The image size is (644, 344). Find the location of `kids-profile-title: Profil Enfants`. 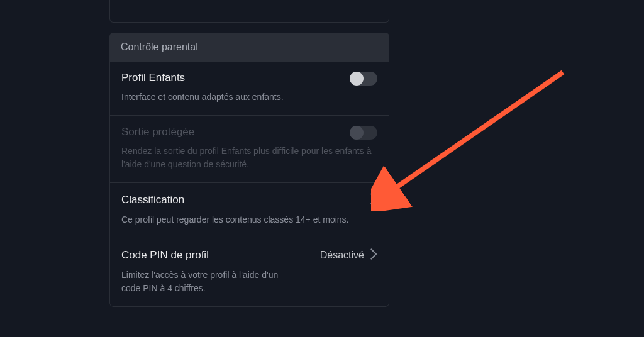

kids-profile-title: Profil Enfants is located at coordinates (249, 78).